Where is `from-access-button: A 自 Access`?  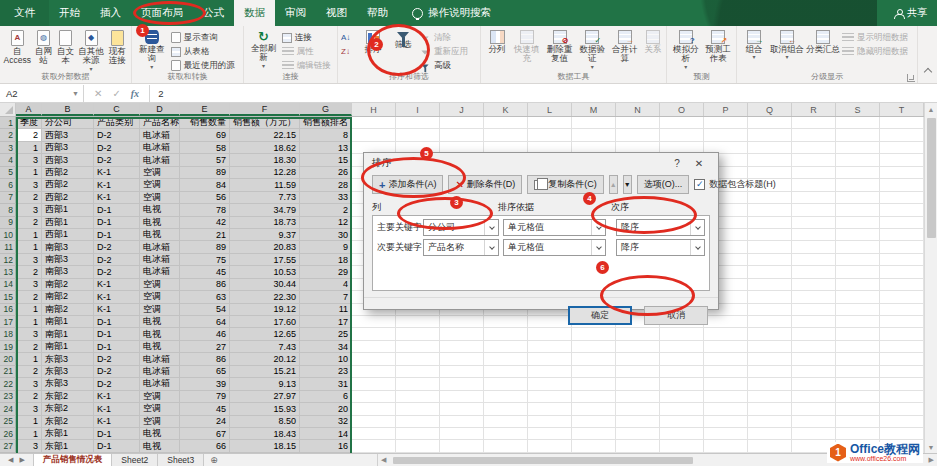
from-access-button: A 自 Access is located at coordinates (18, 50).